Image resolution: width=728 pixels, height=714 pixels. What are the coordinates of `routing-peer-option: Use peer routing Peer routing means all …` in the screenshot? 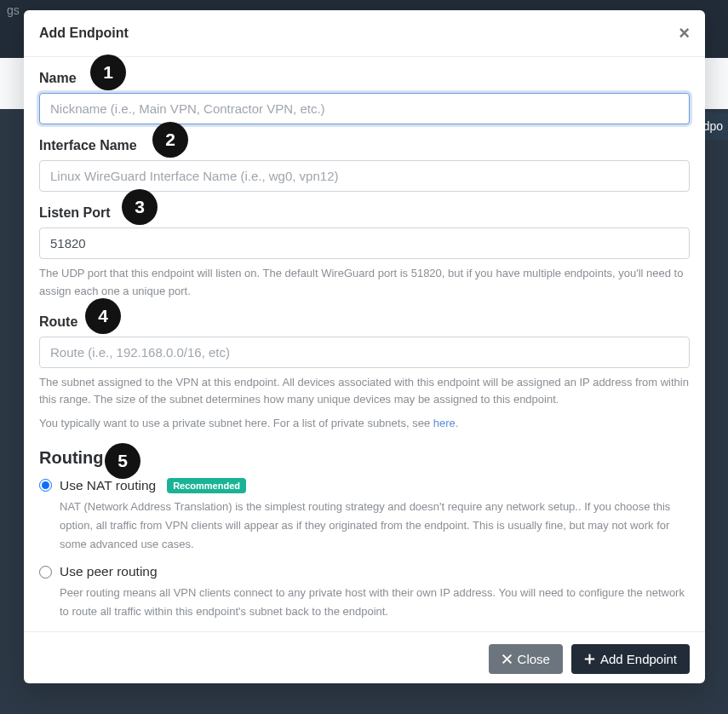 It's located at (364, 593).